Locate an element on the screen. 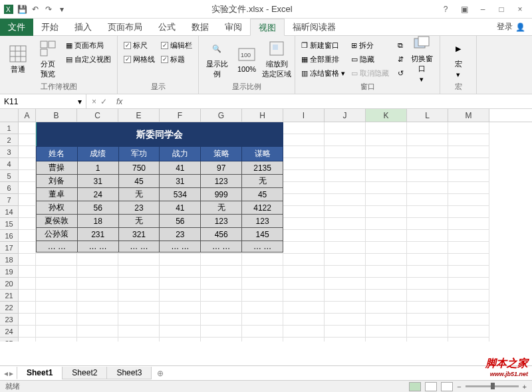 This screenshot has width=532, height=392. row-header: 25 is located at coordinates (9, 340).